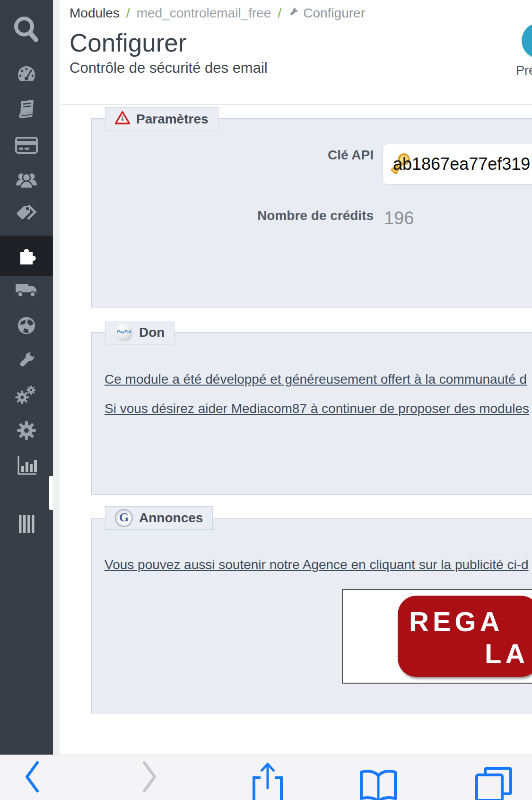  I want to click on breadcrumb-item-module-name: med_controlemail_free, so click(204, 13).